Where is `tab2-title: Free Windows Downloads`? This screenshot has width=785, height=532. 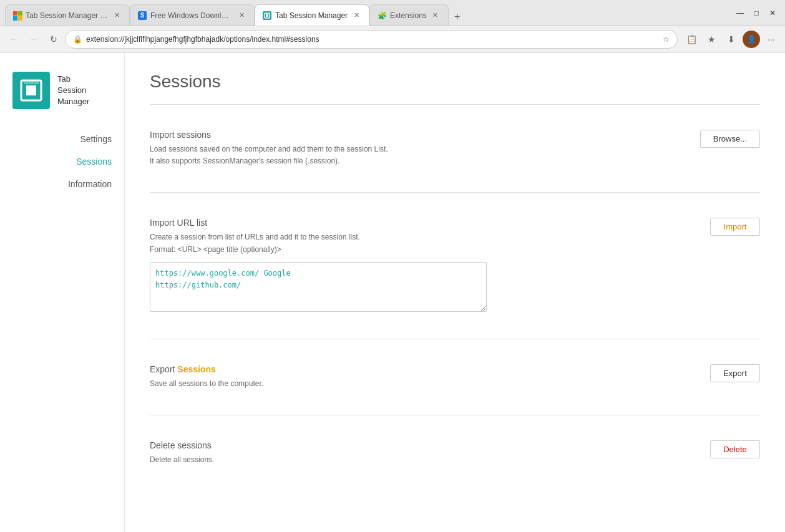 tab2-title: Free Windows Downloads is located at coordinates (192, 16).